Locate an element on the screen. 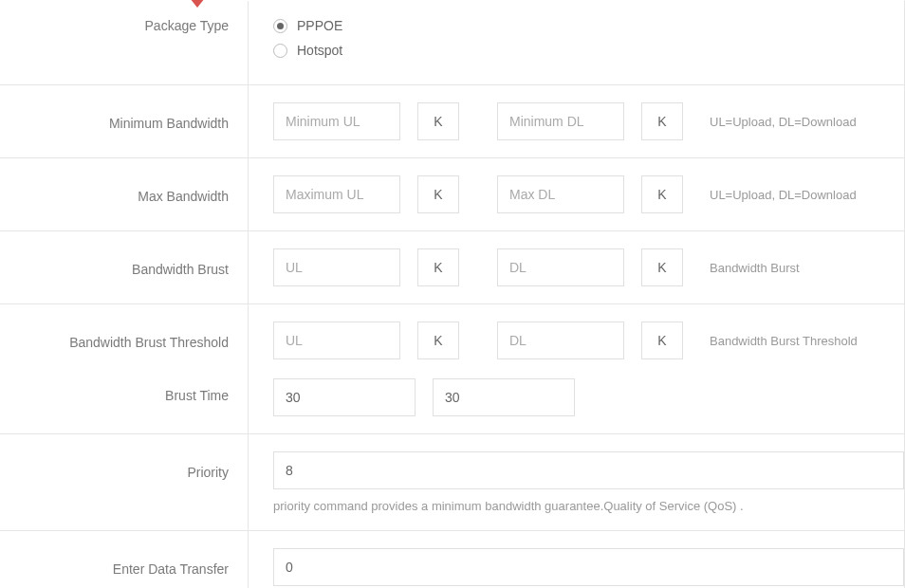 This screenshot has width=905, height=588. radio-label-pppoe: PPPOE is located at coordinates (320, 26).